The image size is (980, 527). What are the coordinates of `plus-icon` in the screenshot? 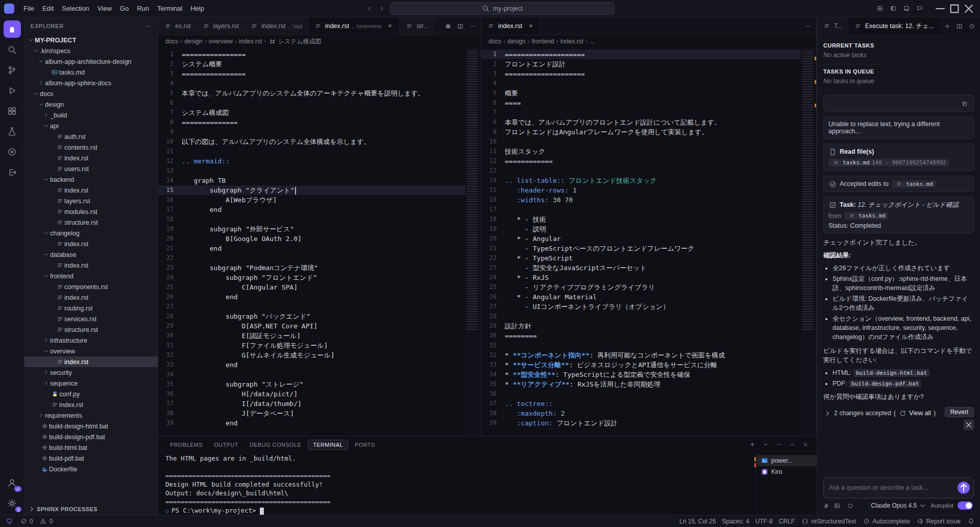 It's located at (752, 445).